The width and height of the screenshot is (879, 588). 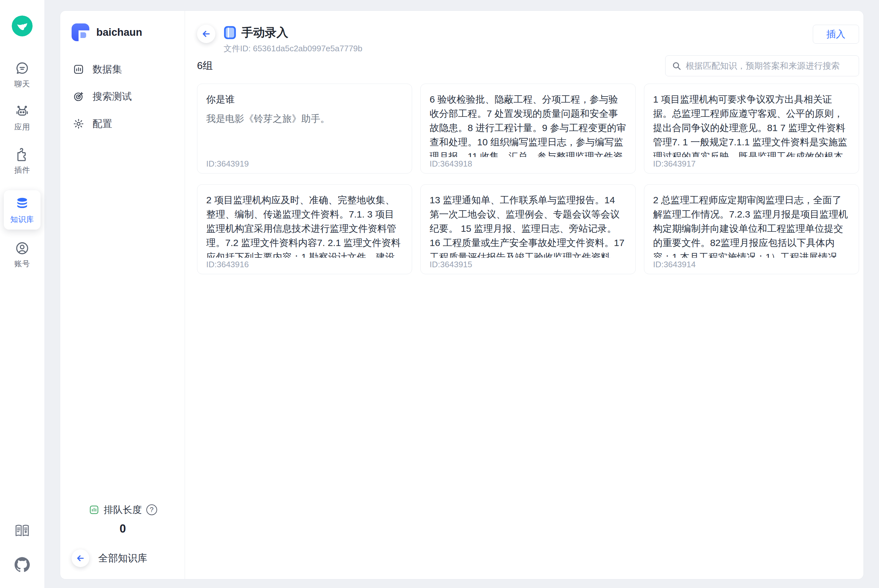 What do you see at coordinates (675, 164) in the screenshot?
I see `card-id: ID:3643917` at bounding box center [675, 164].